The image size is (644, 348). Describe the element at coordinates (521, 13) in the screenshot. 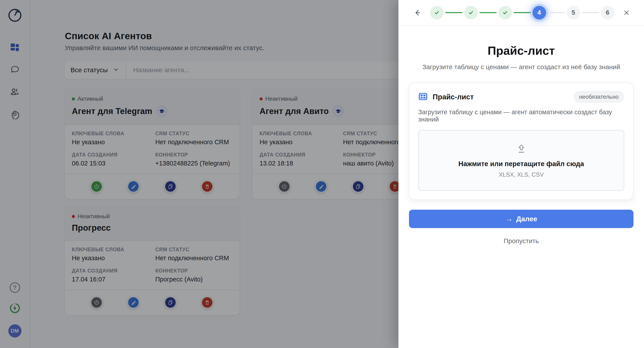

I see `wizard-stepper: 4 5 6` at that location.